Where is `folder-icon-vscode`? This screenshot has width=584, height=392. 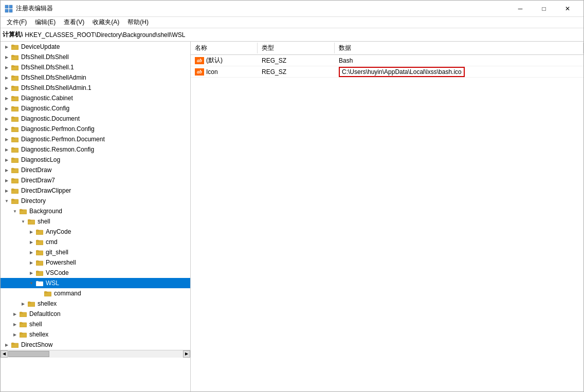 folder-icon-vscode is located at coordinates (40, 273).